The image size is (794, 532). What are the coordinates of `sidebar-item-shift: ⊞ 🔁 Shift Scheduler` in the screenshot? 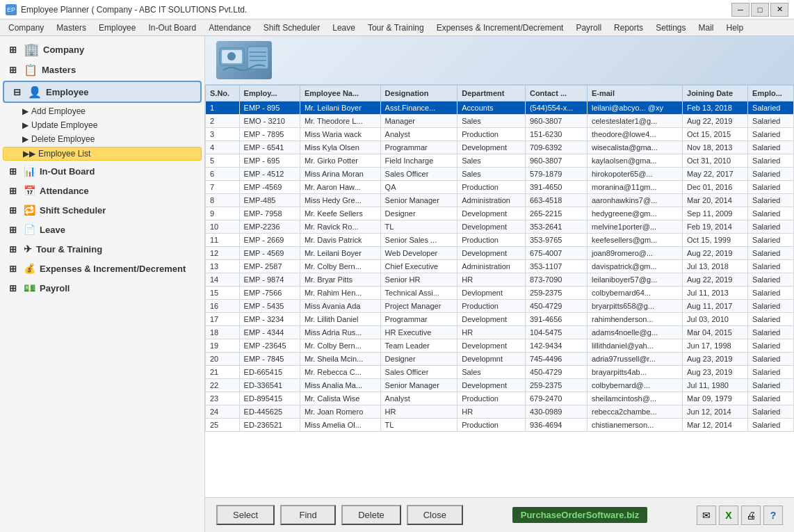 It's located at (102, 210).